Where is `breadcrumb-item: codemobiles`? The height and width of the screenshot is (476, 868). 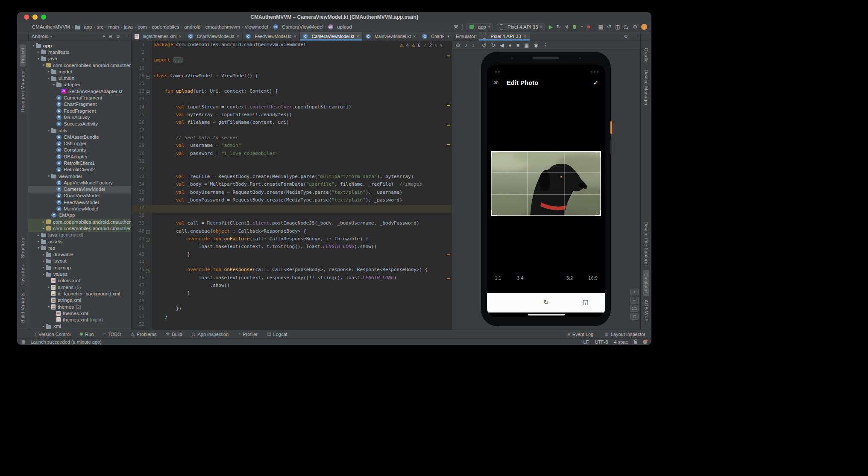 breadcrumb-item: codemobiles is located at coordinates (166, 27).